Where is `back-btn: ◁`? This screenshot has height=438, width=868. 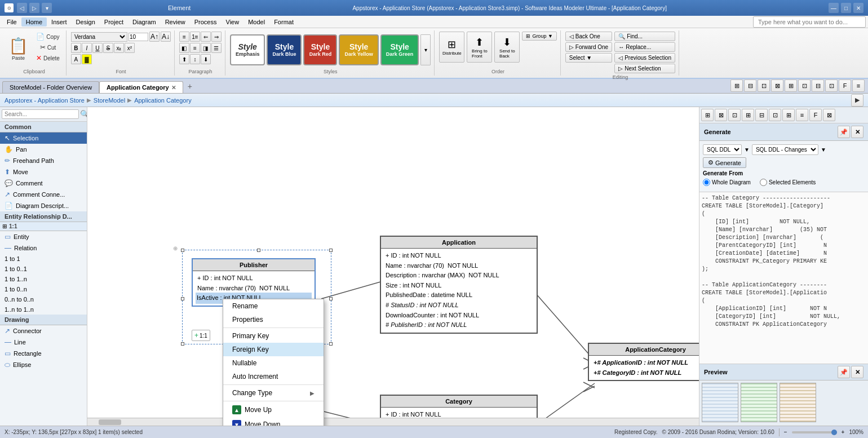
back-btn: ◁ is located at coordinates (22, 8).